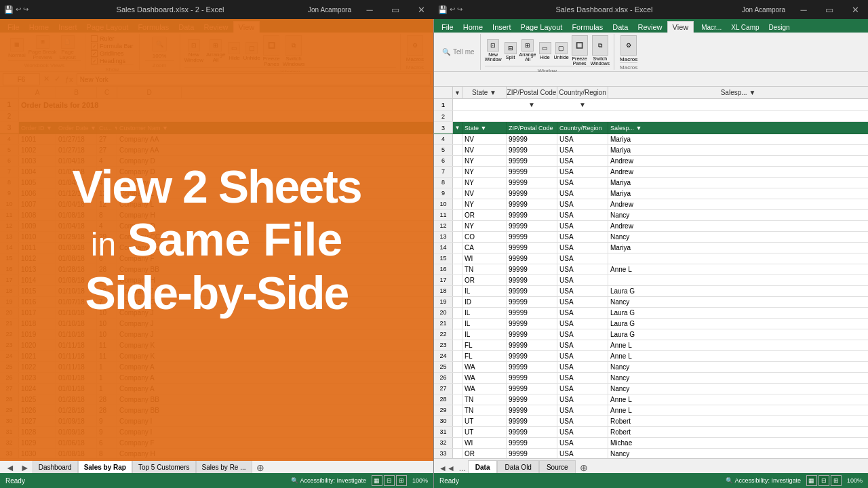 Image resolution: width=868 pixels, height=488 pixels. I want to click on cell-order-id: 1028, so click(38, 432).